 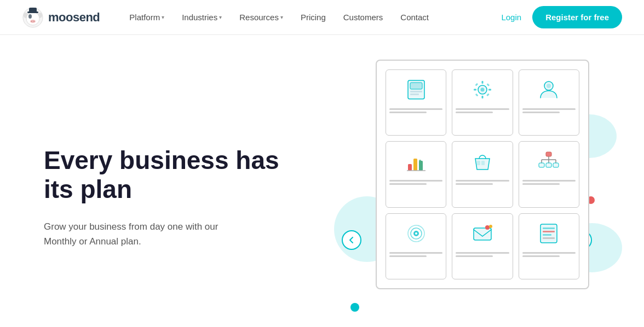 What do you see at coordinates (549, 103) in the screenshot?
I see `grid-item-contacts` at bounding box center [549, 103].